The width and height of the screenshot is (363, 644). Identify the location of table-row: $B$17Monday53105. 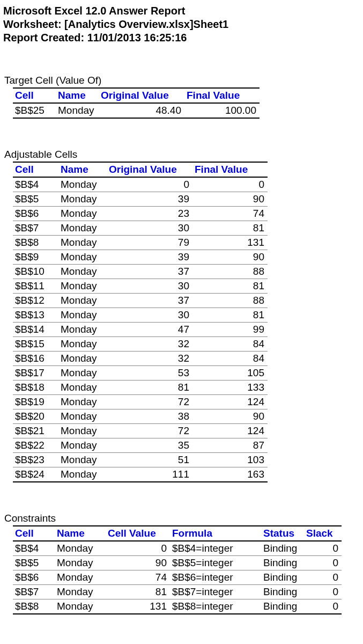
(140, 374).